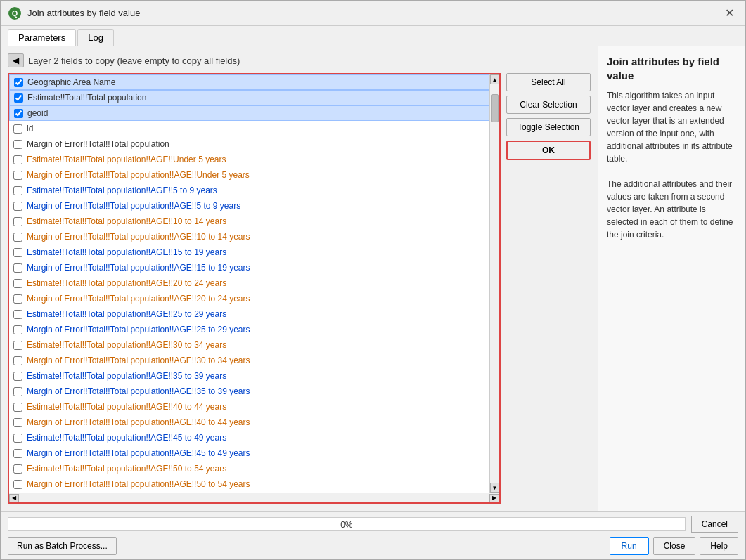 This screenshot has width=746, height=560. I want to click on ok-button: OK, so click(548, 150).